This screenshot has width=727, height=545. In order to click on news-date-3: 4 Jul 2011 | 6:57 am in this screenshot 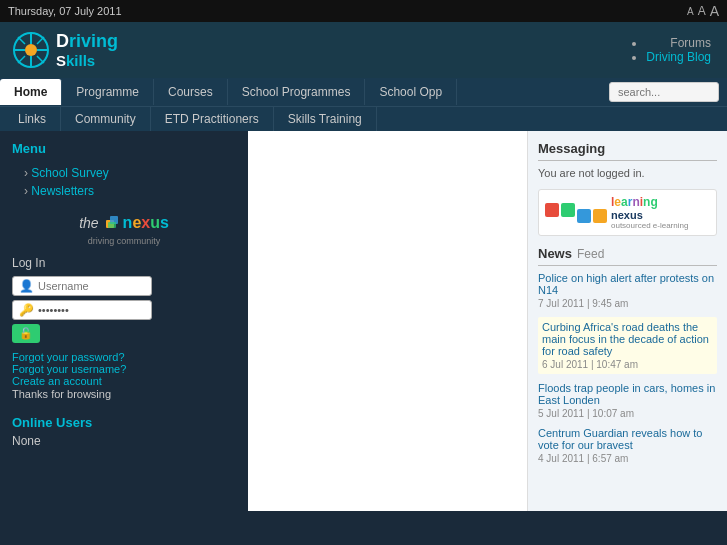, I will do `click(628, 458)`.